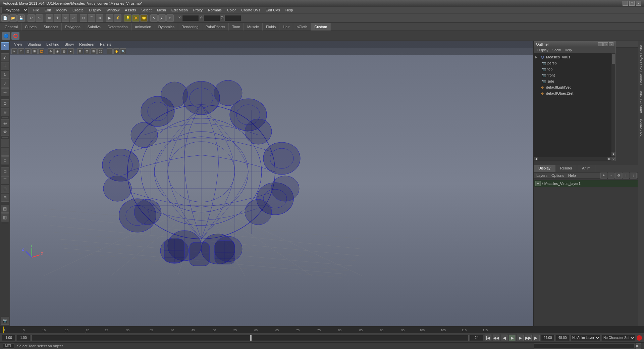 This screenshot has width=644, height=349. I want to click on play-range-handle, so click(251, 338).